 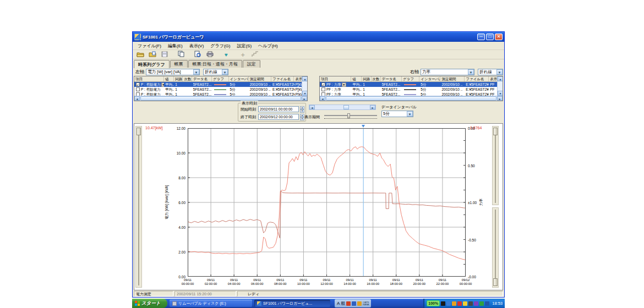 What do you see at coordinates (495, 166) in the screenshot?
I see `right-axis-scale-slider-top` at bounding box center [495, 166].